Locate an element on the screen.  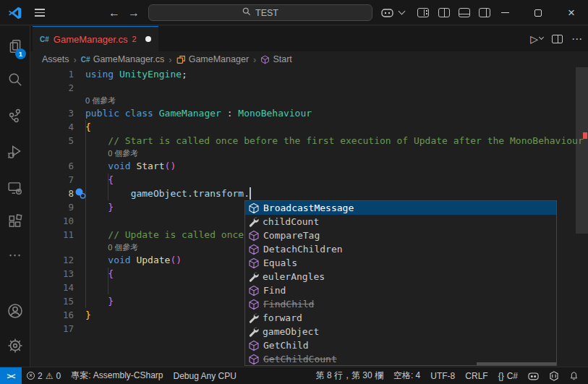
copilot-icon is located at coordinates (387, 13).